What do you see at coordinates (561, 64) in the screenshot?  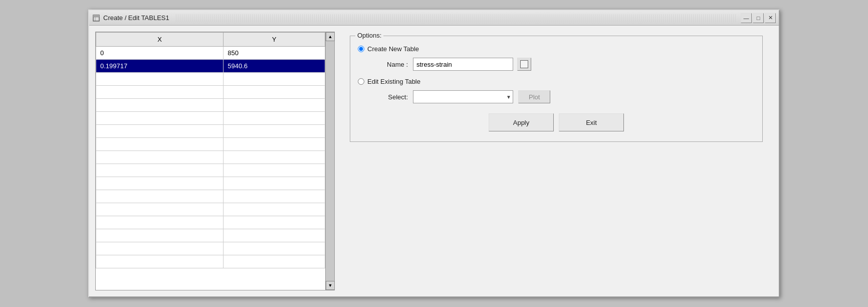 I see `name-row: Name :` at bounding box center [561, 64].